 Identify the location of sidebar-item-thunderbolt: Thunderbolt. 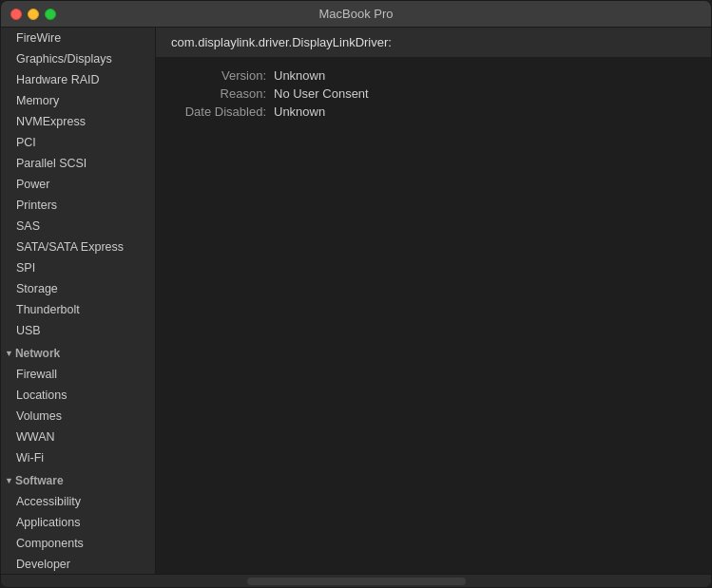
(78, 310).